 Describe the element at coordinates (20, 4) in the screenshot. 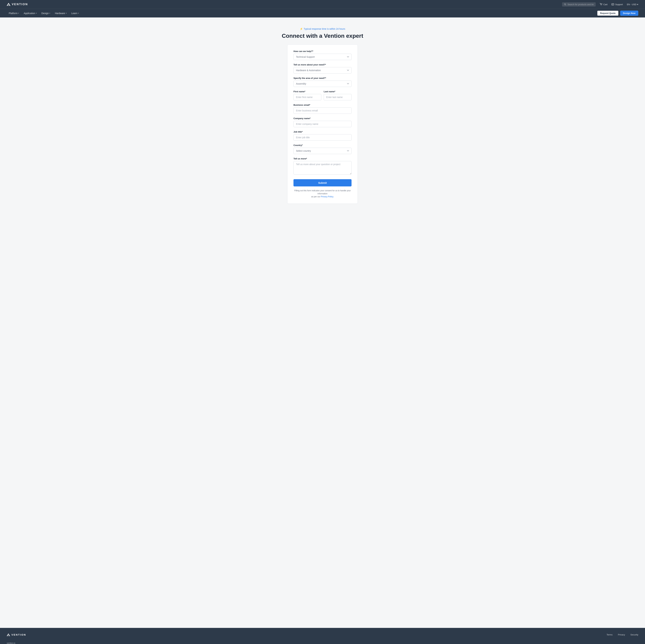

I see `logo-text: VENTION` at that location.